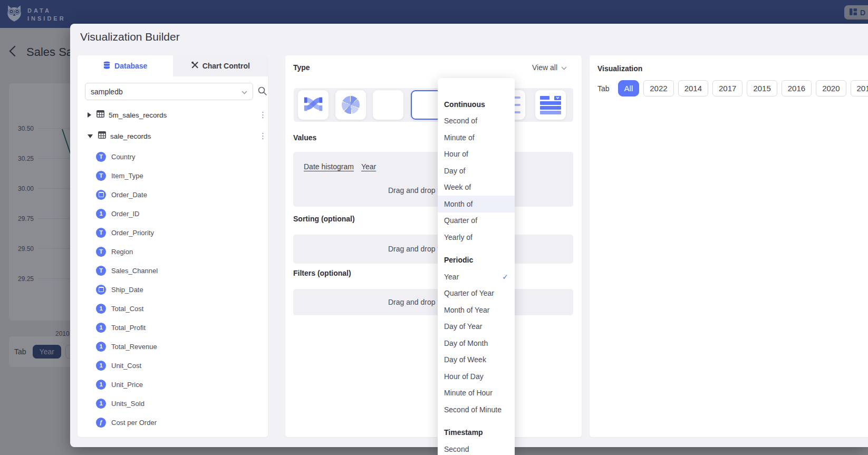  I want to click on sankey-icon, so click(313, 105).